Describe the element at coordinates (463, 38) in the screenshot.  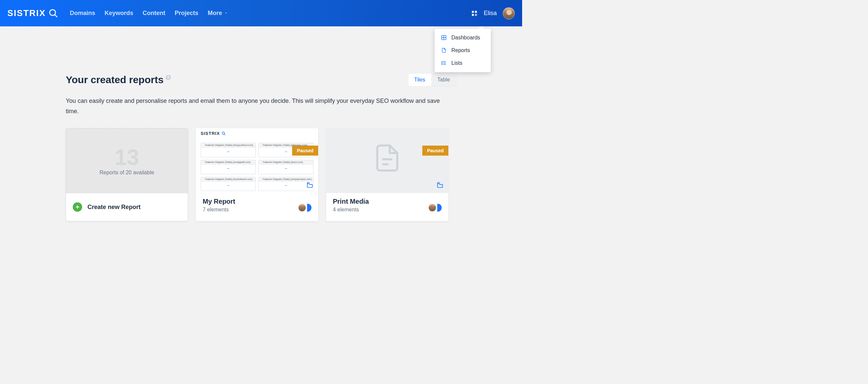
I see `dropdown-dashboards: Dashboards` at that location.